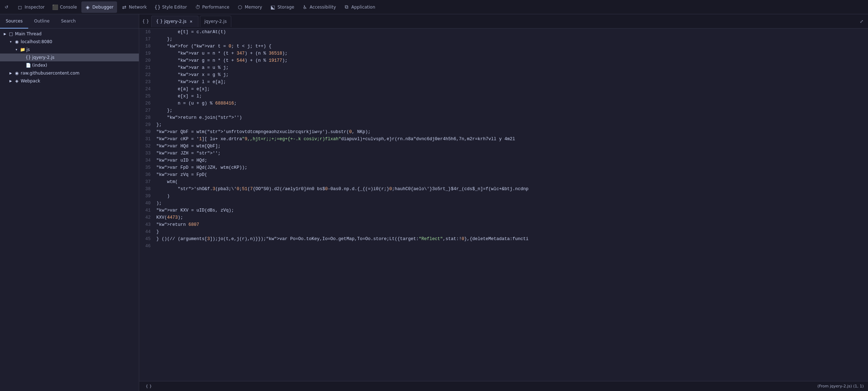  What do you see at coordinates (504, 111) in the screenshot?
I see `code-line: 27 };` at bounding box center [504, 111].